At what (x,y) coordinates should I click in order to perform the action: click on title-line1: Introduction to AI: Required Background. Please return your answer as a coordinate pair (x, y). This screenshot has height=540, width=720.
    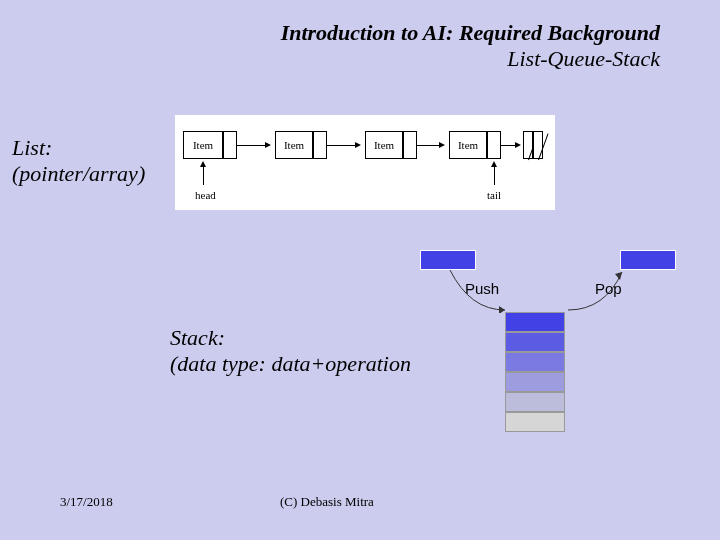
    Looking at the image, I should click on (330, 33).